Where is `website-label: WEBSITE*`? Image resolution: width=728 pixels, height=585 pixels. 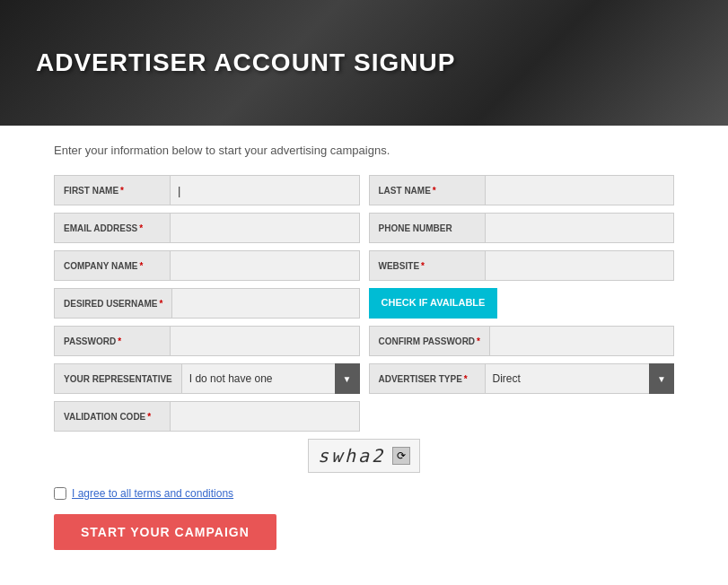
website-label: WEBSITE* is located at coordinates (427, 266).